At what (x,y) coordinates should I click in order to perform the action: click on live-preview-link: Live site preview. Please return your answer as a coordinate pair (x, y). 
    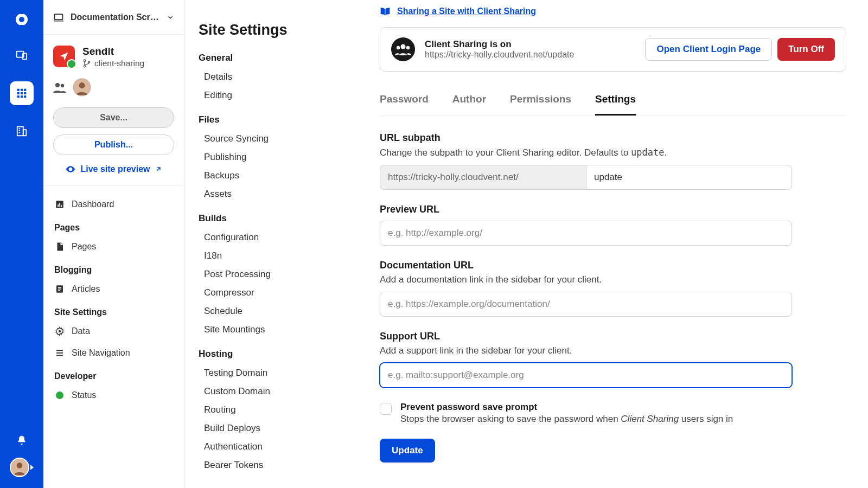
    Looking at the image, I should click on (114, 170).